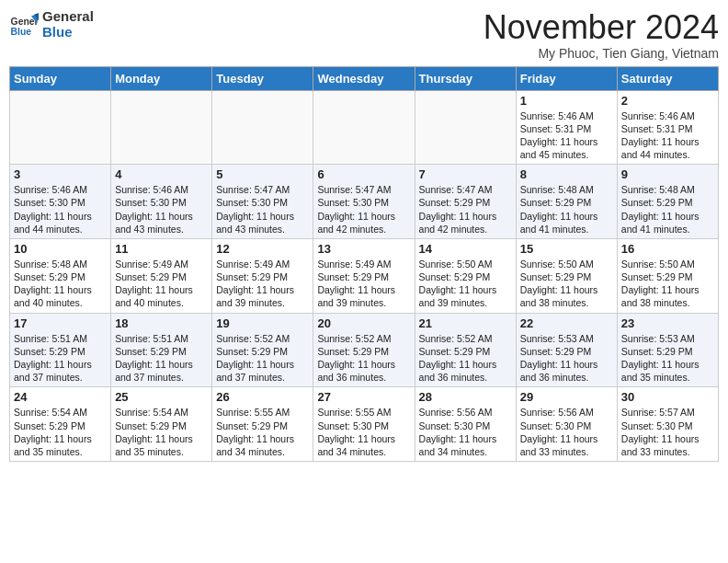 The width and height of the screenshot is (728, 563). I want to click on calendar-cell: 29Sunrise: 5:56 AM Sunset: 5:30 PM Dayli…, so click(566, 425).